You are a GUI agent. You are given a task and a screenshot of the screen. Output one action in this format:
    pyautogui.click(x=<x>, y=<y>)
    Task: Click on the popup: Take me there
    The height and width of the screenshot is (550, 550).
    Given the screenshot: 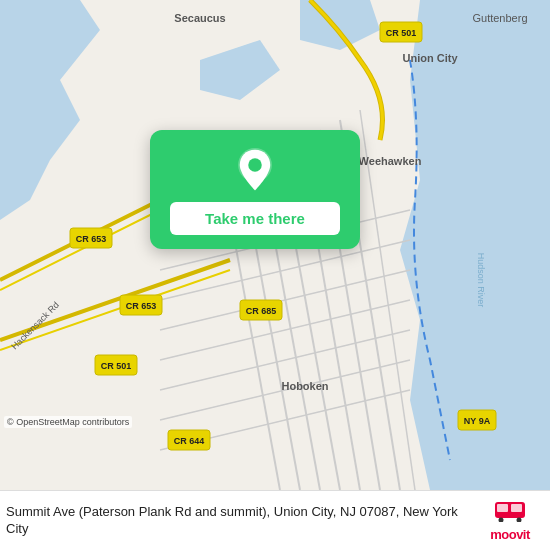 What is the action you would take?
    pyautogui.click(x=255, y=190)
    